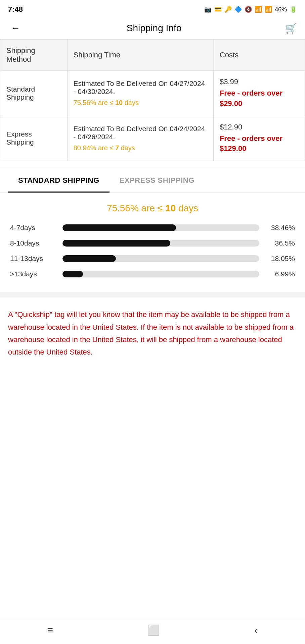 The height and width of the screenshot is (644, 305). Describe the element at coordinates (268, 9) in the screenshot. I see `signal-icon: 📶` at that location.